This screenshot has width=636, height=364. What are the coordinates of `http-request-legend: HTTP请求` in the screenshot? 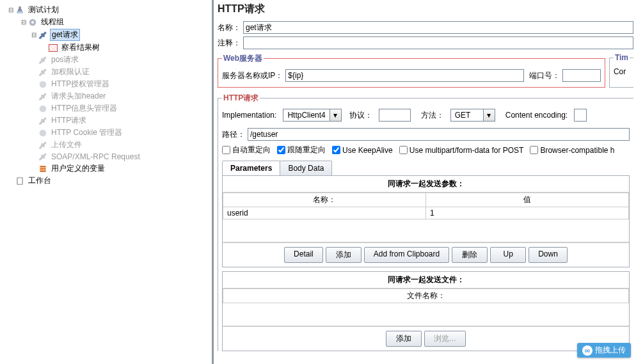 It's located at (241, 99).